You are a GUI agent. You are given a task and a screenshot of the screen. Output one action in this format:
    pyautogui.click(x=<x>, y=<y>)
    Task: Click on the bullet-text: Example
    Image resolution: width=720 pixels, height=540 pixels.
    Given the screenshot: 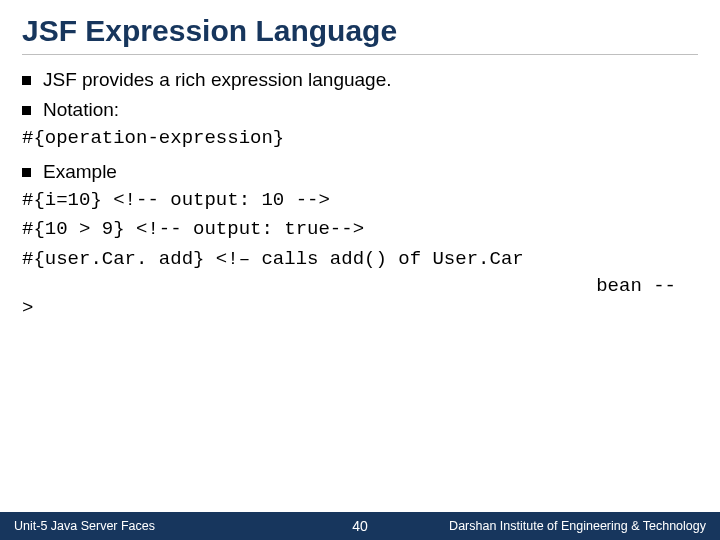 What is the action you would take?
    pyautogui.click(x=80, y=172)
    